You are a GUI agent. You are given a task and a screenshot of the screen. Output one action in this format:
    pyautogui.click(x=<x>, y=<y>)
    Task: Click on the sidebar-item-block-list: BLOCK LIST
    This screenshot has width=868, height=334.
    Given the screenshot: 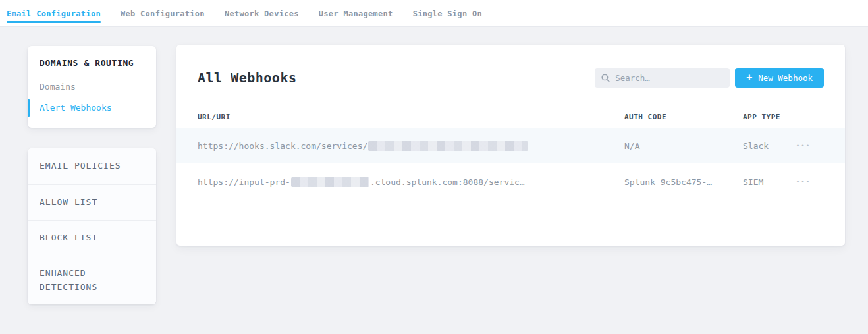 What is the action you would take?
    pyautogui.click(x=92, y=238)
    